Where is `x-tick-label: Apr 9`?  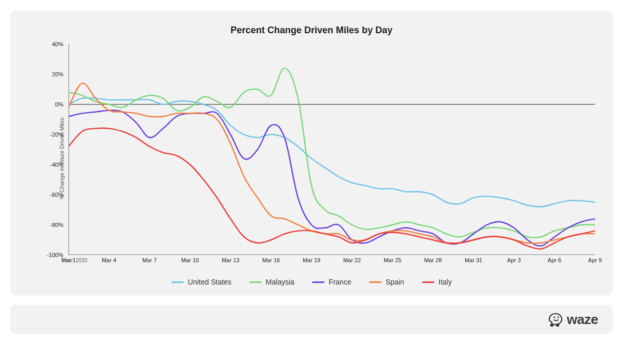 x-tick-label: Apr 9 is located at coordinates (595, 260).